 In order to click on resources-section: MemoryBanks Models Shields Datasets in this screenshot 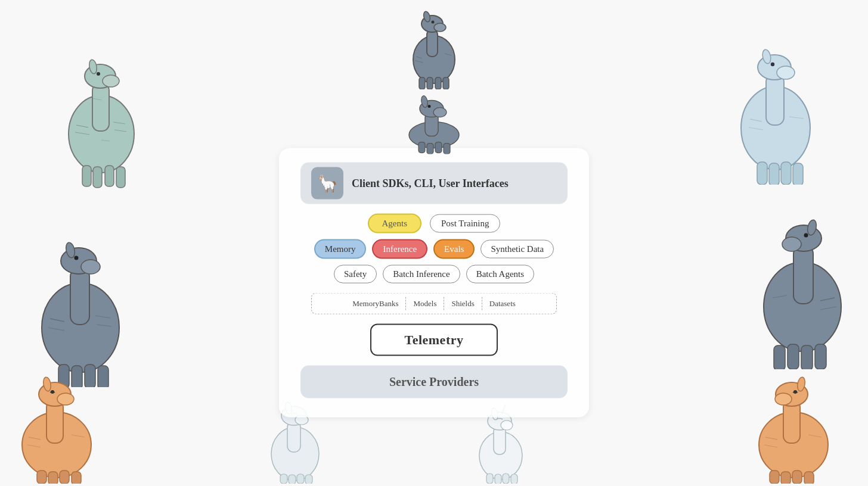, I will do `click(434, 304)`.